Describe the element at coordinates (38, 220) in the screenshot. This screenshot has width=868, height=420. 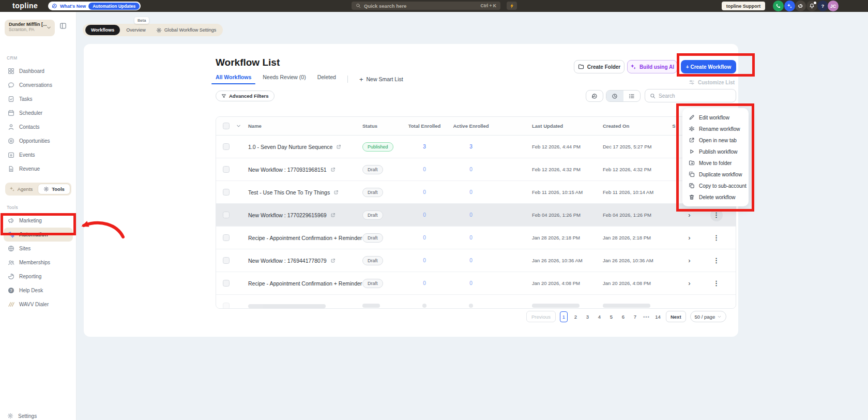
I see `sidebar-item-marketing: Marketing` at that location.